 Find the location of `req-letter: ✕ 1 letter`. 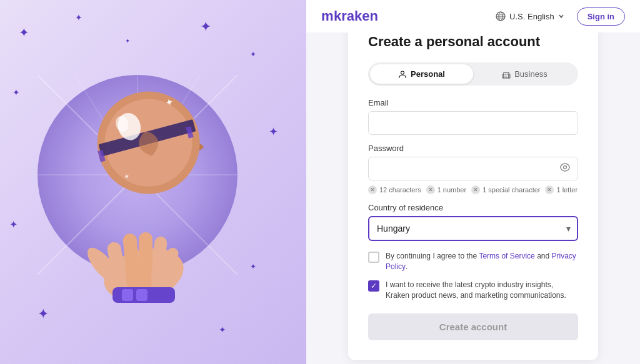

req-letter: ✕ 1 letter is located at coordinates (561, 190).